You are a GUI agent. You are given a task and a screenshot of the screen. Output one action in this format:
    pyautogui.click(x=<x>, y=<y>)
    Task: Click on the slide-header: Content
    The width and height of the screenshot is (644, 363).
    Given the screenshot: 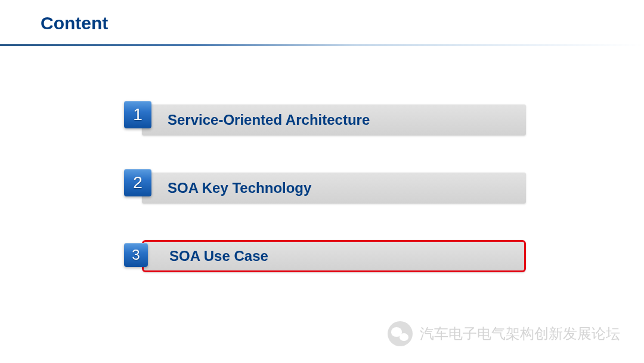 What is the action you would take?
    pyautogui.click(x=322, y=17)
    